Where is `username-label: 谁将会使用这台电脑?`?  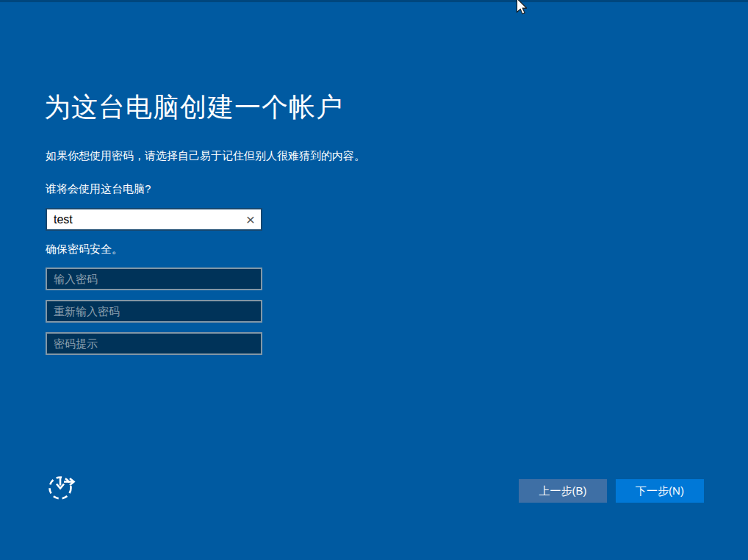 username-label: 谁将会使用这台电脑? is located at coordinates (98, 190).